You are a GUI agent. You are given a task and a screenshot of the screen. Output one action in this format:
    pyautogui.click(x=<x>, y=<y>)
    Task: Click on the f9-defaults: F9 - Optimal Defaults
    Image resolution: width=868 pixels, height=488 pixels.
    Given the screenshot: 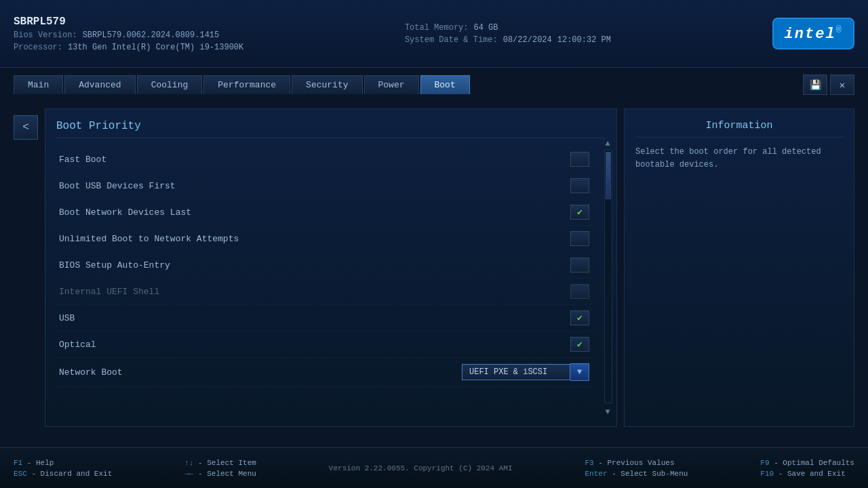 What is the action you would take?
    pyautogui.click(x=807, y=463)
    